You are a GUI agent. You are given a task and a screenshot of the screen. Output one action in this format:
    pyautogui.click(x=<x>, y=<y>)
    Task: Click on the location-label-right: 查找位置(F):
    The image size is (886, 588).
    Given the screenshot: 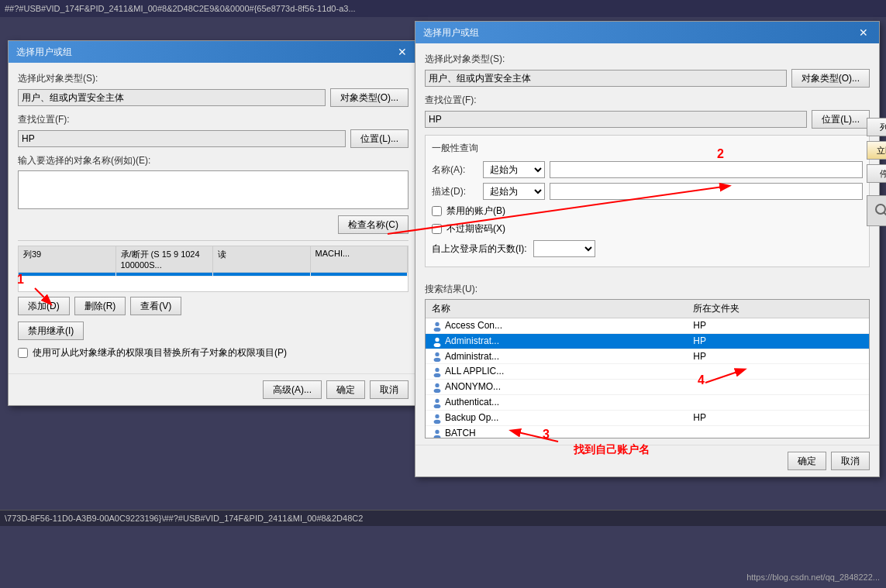 What is the action you would take?
    pyautogui.click(x=647, y=101)
    